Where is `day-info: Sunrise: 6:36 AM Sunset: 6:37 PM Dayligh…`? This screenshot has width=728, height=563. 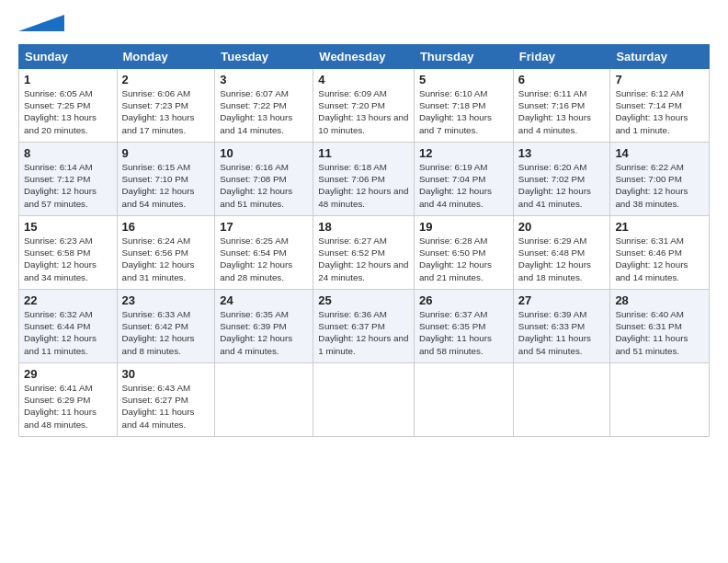 day-info: Sunrise: 6:36 AM Sunset: 6:37 PM Dayligh… is located at coordinates (364, 333).